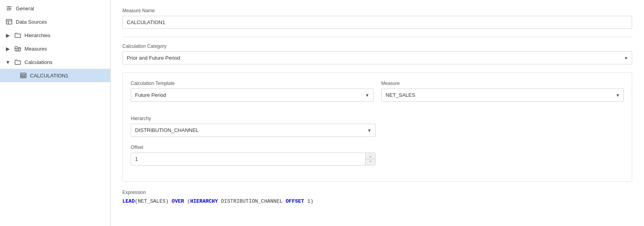 This screenshot has width=644, height=226. Describe the element at coordinates (25, 9) in the screenshot. I see `sidebar-item-general-label: General` at that location.